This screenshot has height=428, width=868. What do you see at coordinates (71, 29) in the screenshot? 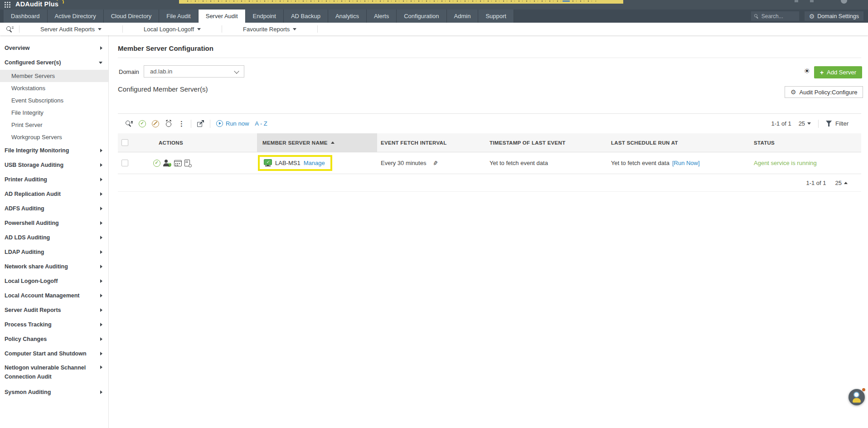
I see `menu-server-audit-reports: Server Audit Reports` at bounding box center [71, 29].